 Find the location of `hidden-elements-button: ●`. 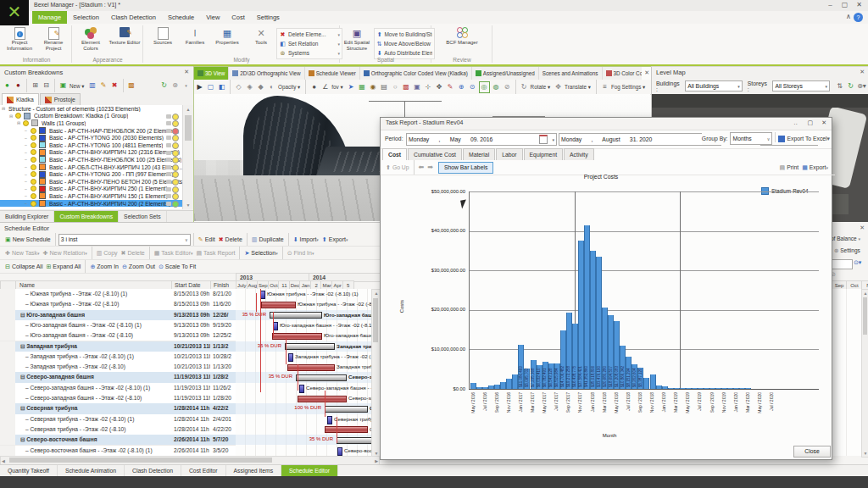

hidden-elements-button: ● is located at coordinates (19, 86).